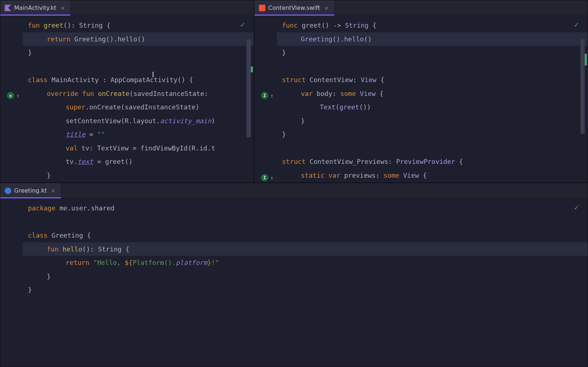 This screenshot has height=367, width=588. Describe the element at coordinates (31, 190) in the screenshot. I see `tab-greeting: Greeting.kt ×` at that location.